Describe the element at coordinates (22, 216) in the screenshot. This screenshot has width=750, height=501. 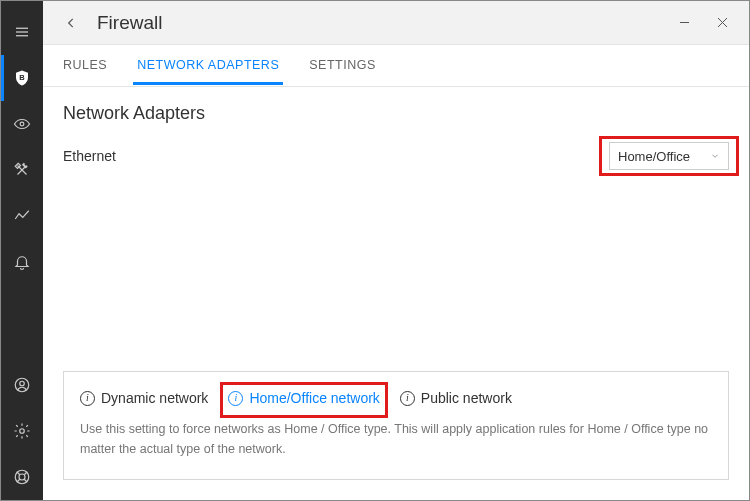
I see `nav-activity` at that location.